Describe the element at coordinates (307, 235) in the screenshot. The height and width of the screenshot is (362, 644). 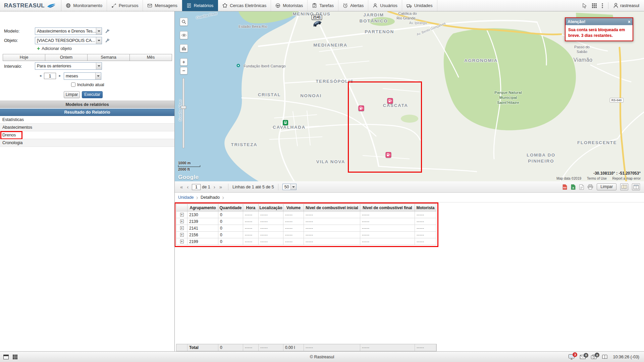
I see `table-row: +21560------------------------------` at that location.